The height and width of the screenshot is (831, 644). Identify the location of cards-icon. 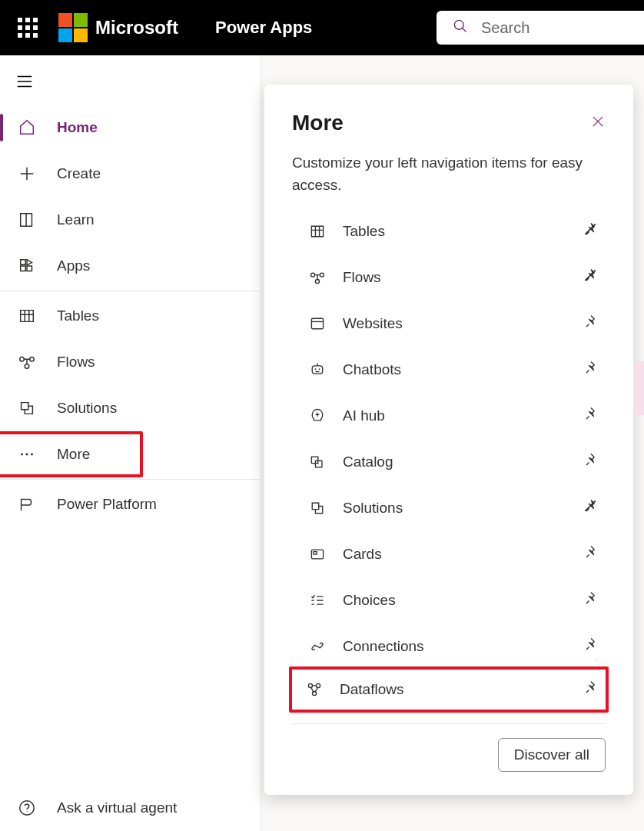
(317, 554).